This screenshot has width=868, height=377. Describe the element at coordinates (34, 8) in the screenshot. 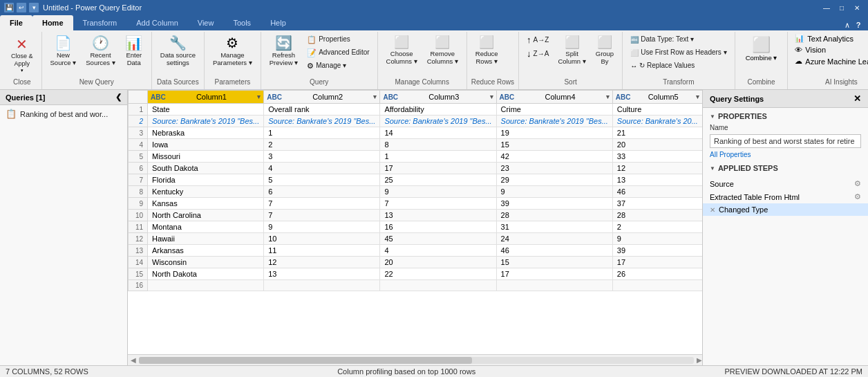

I see `dropdown-icon: ▾` at that location.